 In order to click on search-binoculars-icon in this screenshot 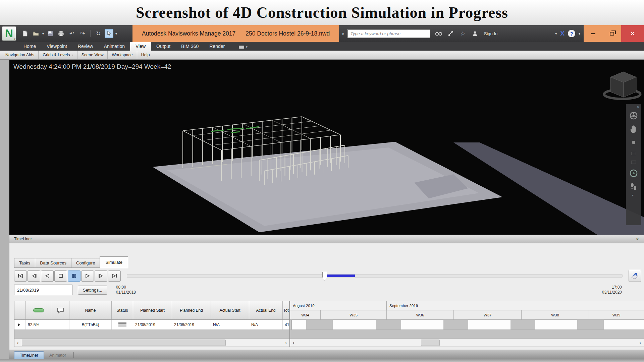, I will do `click(439, 34)`.